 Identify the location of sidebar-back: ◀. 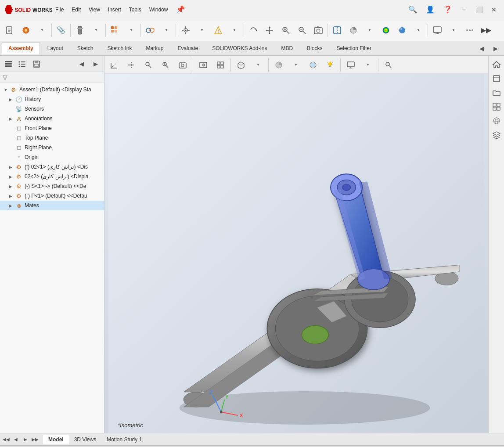
(82, 64).